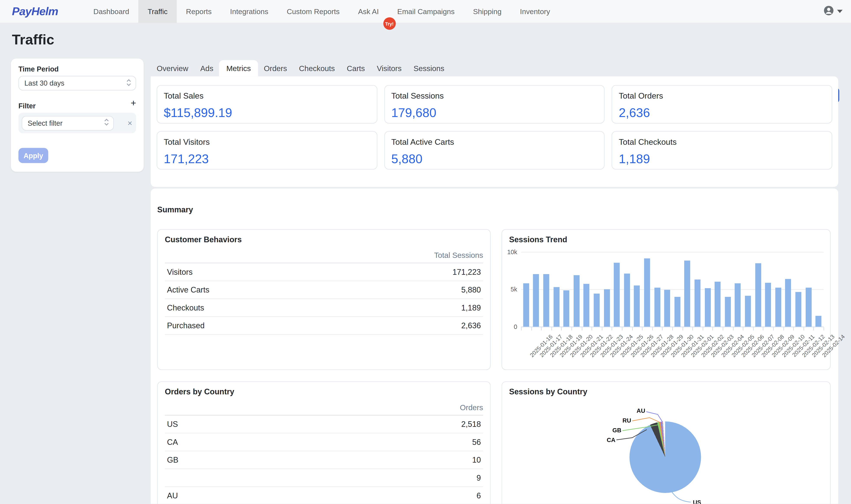 This screenshot has width=851, height=504. I want to click on try-badge: Try!, so click(389, 24).